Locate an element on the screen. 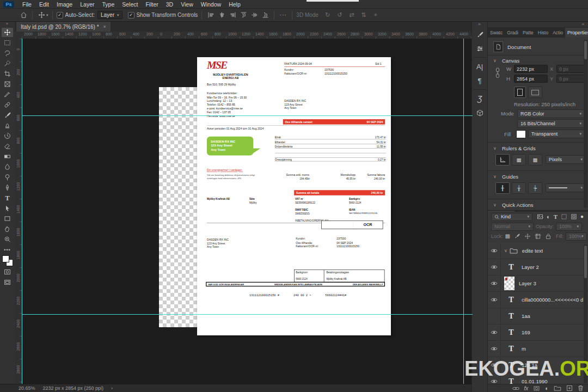 The height and width of the screenshot is (392, 588). type-tool: T is located at coordinates (8, 198).